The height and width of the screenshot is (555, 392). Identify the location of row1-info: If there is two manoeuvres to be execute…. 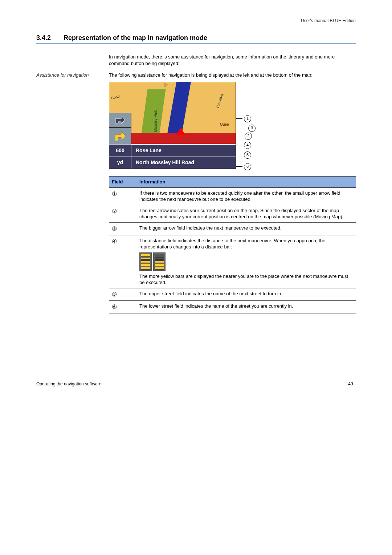
(246, 196).